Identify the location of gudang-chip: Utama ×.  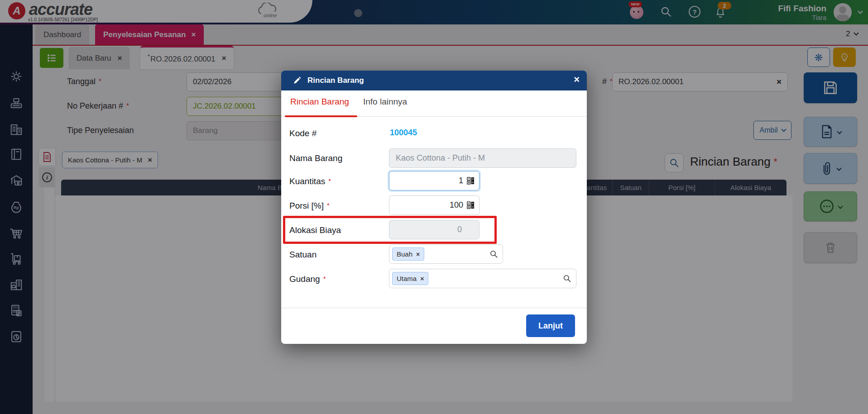
(410, 279).